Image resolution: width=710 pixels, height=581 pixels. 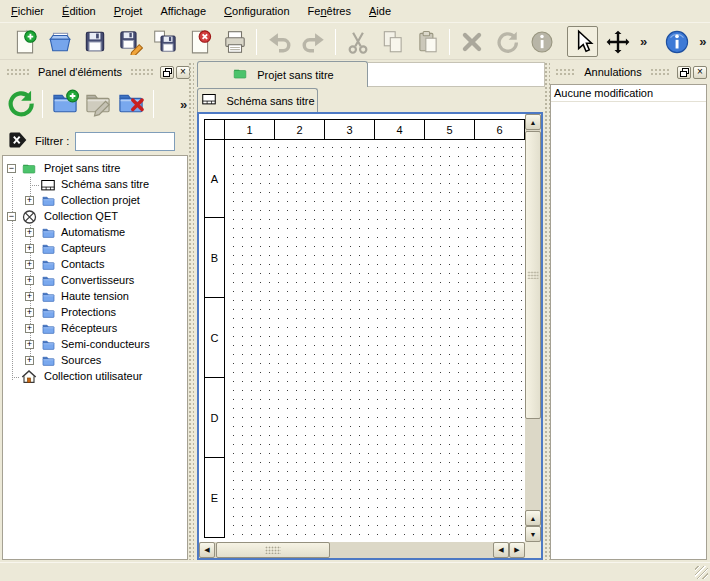 I want to click on tree-item-schema-sans-titre: Schéma sans titre, so click(x=95, y=185).